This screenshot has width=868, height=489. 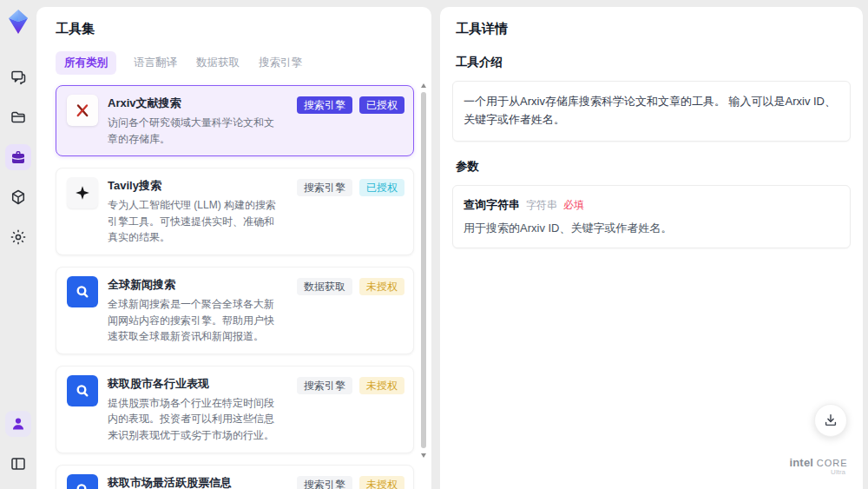 I want to click on folder-icon, so click(x=18, y=117).